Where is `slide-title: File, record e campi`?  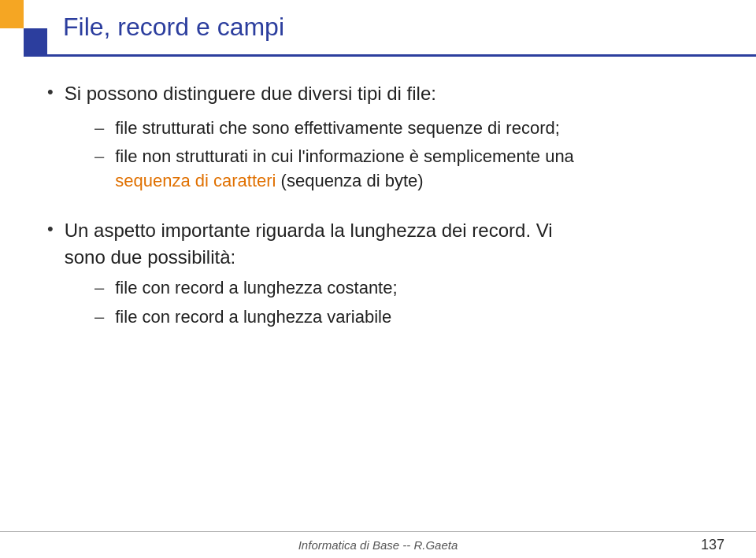 slide-title: File, record e campi is located at coordinates (173, 27).